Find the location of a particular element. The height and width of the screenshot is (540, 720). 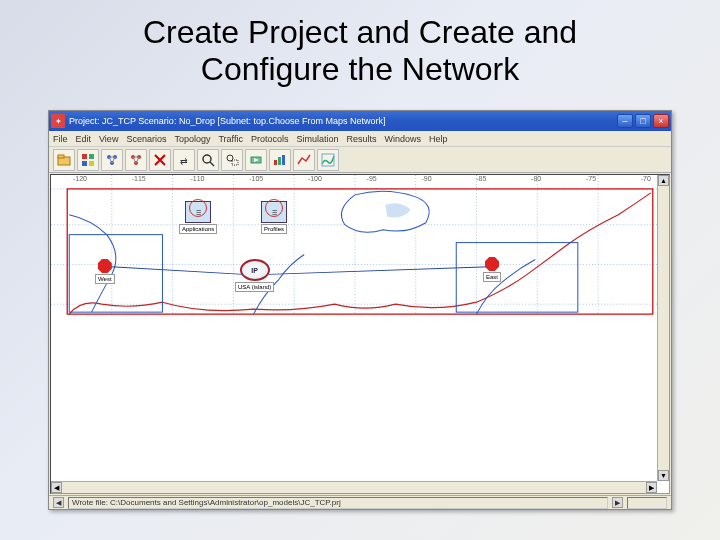

open-icon is located at coordinates (64, 160).